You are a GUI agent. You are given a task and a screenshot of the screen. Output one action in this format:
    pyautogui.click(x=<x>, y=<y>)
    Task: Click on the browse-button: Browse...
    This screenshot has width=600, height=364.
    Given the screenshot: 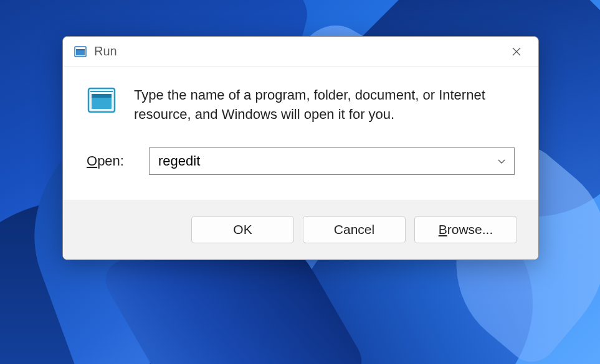 What is the action you would take?
    pyautogui.click(x=466, y=230)
    